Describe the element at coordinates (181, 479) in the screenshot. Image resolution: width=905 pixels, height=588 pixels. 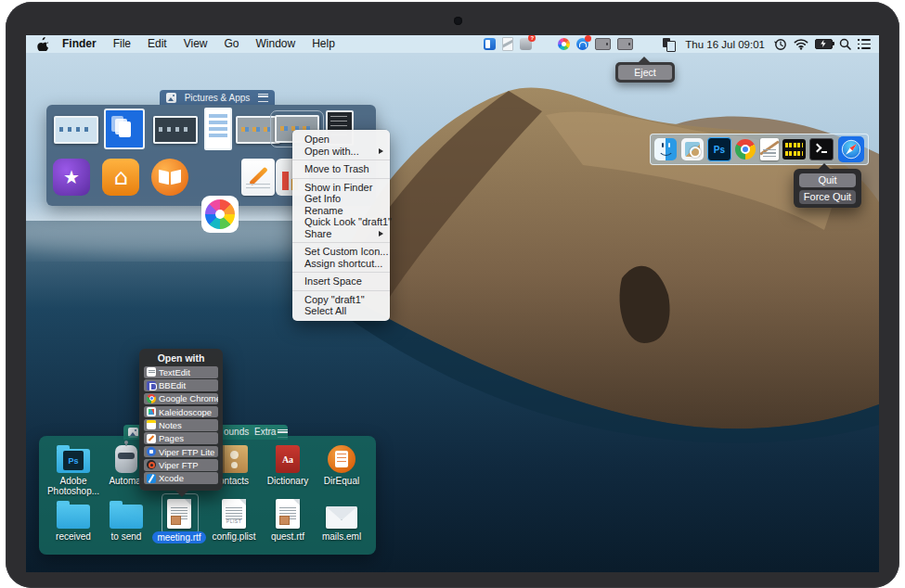
I see `open-with-xcode: Xcode` at that location.